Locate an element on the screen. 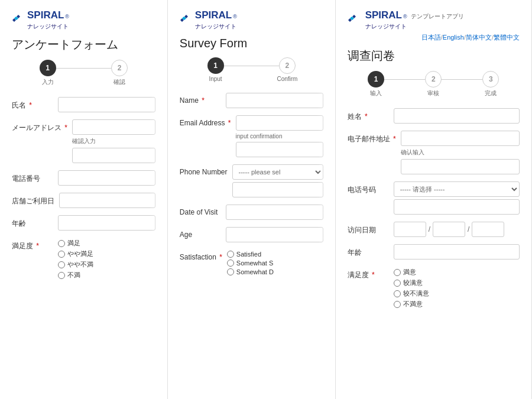  logo-area-3: SPIRAL ® テンプレートアプリ ナレッジサイト is located at coordinates (434, 20).